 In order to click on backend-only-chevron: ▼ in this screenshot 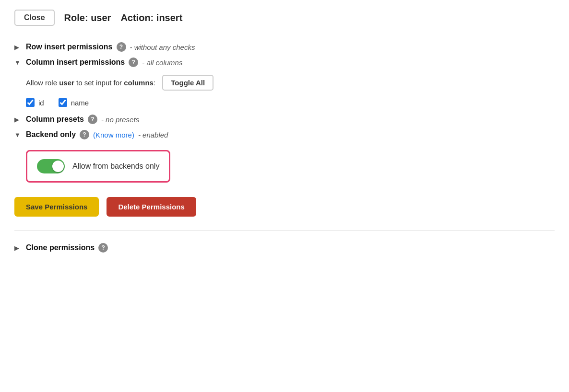, I will do `click(18, 135)`.